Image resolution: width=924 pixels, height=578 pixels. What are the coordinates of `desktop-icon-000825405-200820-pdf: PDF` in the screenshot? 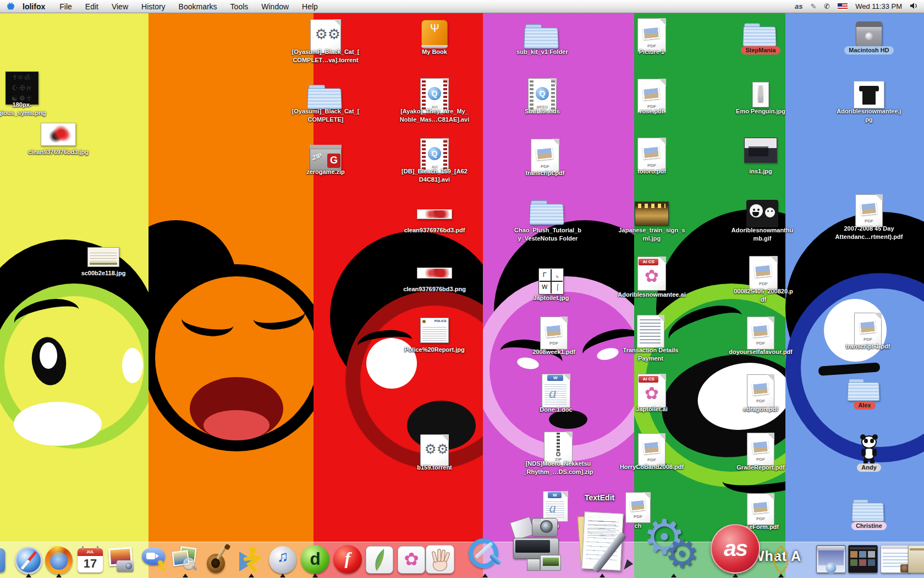 It's located at (763, 273).